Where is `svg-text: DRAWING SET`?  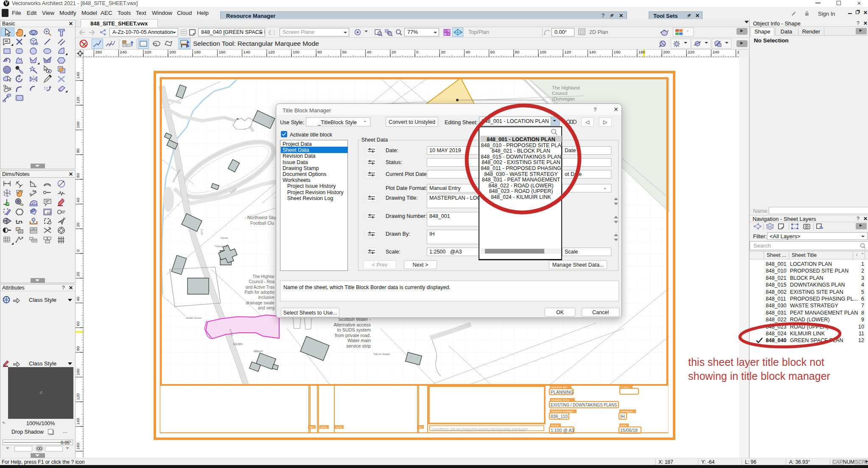 svg-text: DRAWING SET is located at coordinates (559, 387).